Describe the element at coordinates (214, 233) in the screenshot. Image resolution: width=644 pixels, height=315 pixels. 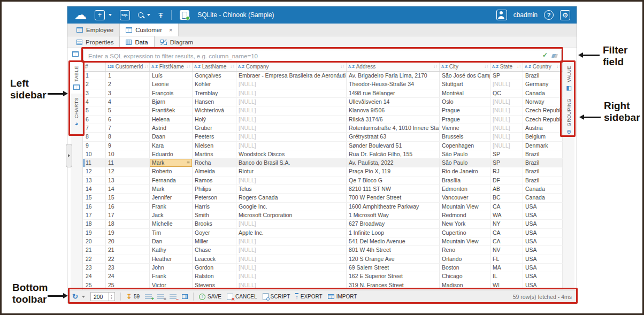
I see `cell-LastName: Goyer` at that location.